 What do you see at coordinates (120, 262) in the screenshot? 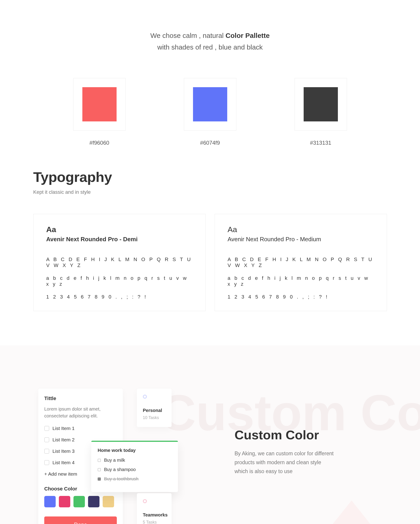
I see `typo-upper-0: A B C D E F H I J K L M N O P Q R S T U …` at bounding box center [120, 262].